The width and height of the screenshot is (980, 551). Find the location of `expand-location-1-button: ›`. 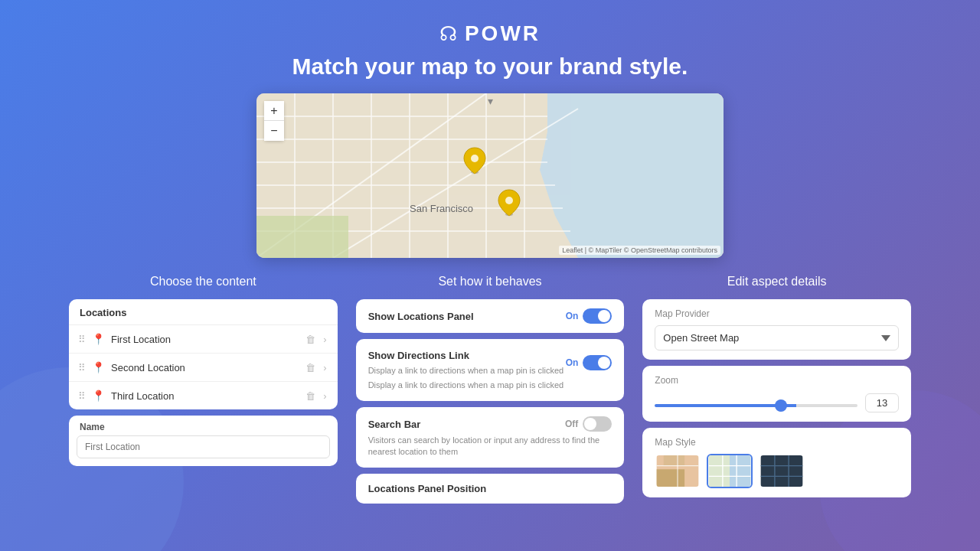

expand-location-1-button: › is located at coordinates (325, 340).